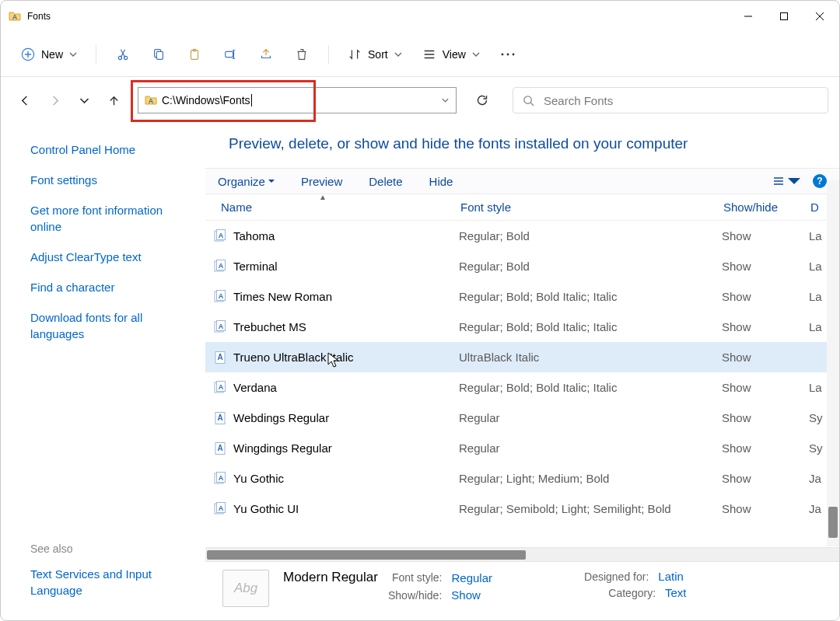 The width and height of the screenshot is (840, 621). Describe the element at coordinates (49, 54) in the screenshot. I see `new-button: New` at that location.